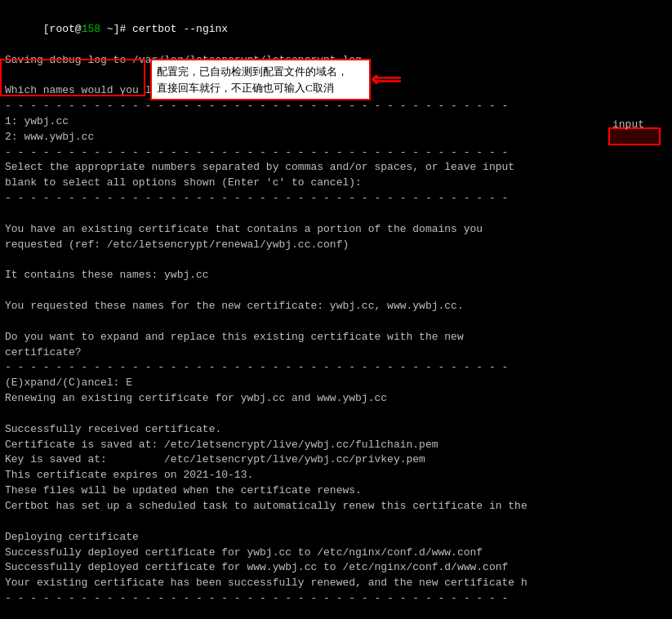 The image size is (672, 619). Describe the element at coordinates (336, 384) in the screenshot. I see `line-expand-cancel: (E)xpand/(C)ancel: E` at that location.